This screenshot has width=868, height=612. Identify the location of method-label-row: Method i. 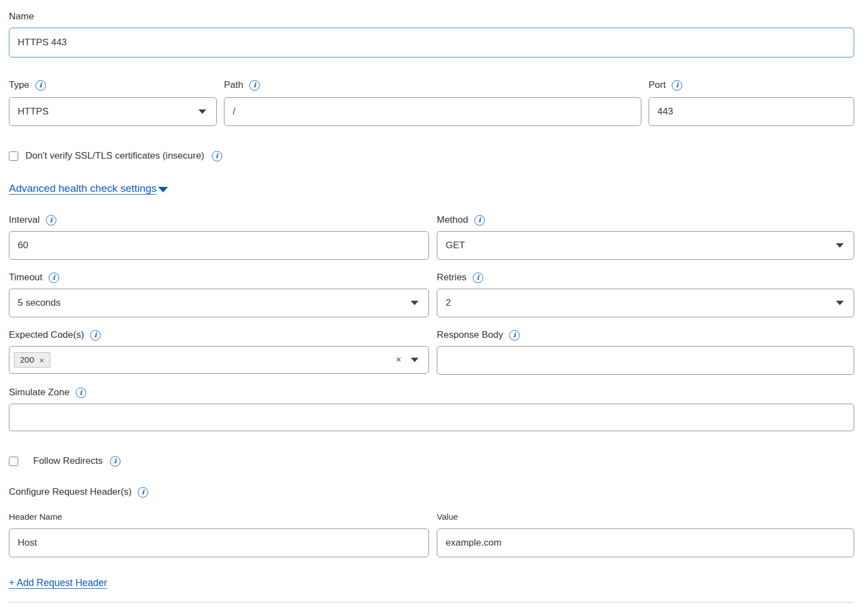
(646, 220).